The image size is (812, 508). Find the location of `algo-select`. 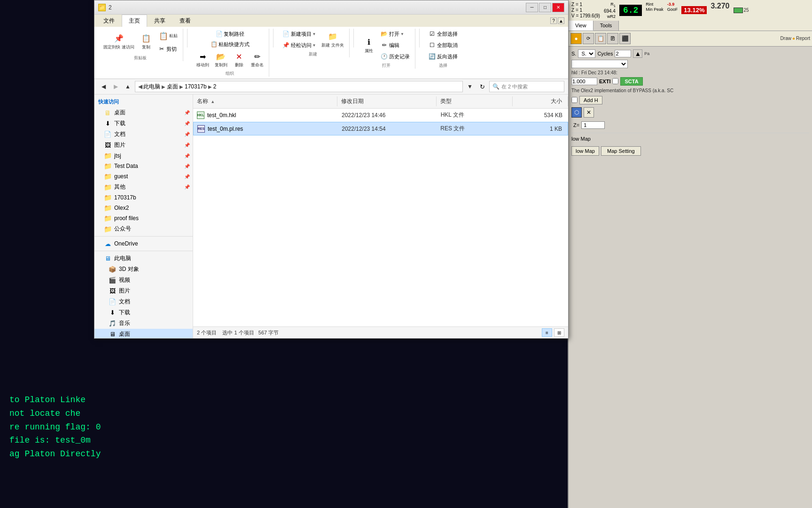

algo-select is located at coordinates (600, 64).